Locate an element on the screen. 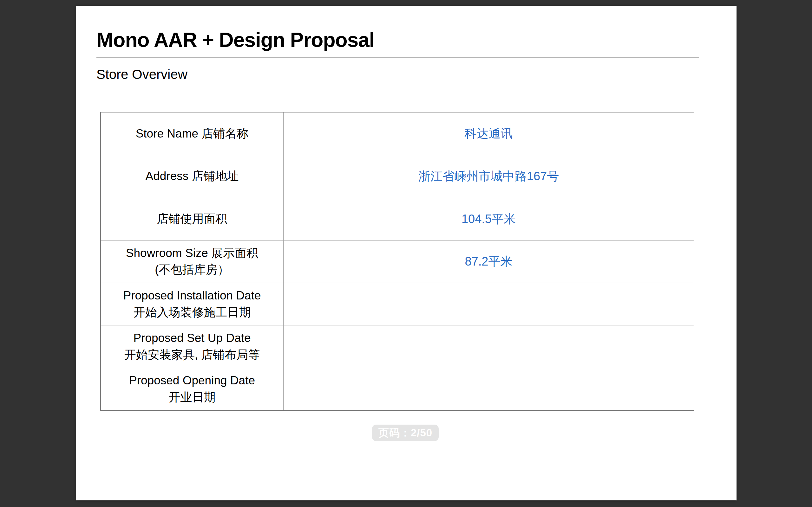  label-text: Proposed Installation Date is located at coordinates (192, 296).